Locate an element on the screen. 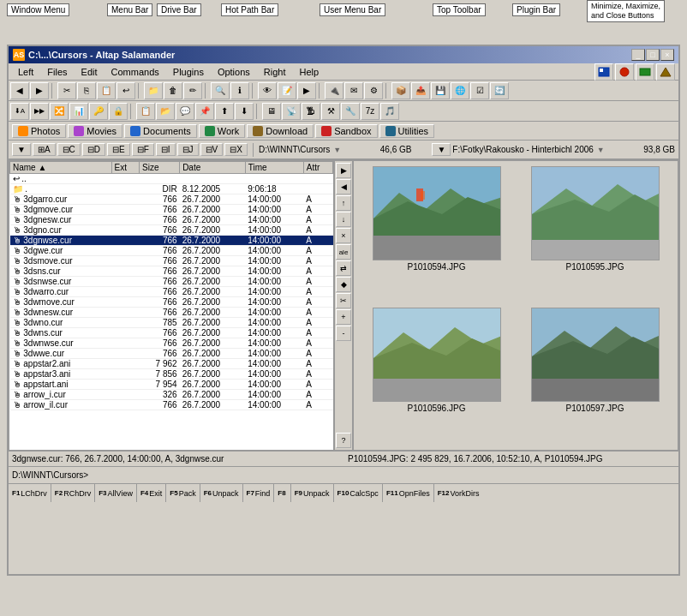 Image resolution: width=687 pixels, height=616 pixels. mid-up: ↑ is located at coordinates (344, 203).